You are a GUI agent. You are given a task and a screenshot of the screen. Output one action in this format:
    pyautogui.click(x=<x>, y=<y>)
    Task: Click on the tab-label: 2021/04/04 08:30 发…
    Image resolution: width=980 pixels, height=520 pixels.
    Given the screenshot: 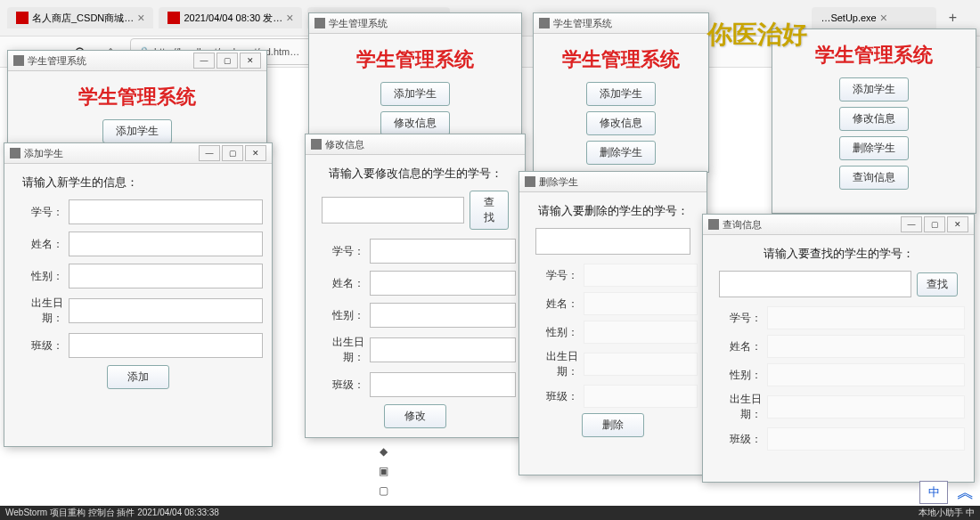 What is the action you would take?
    pyautogui.click(x=233, y=18)
    